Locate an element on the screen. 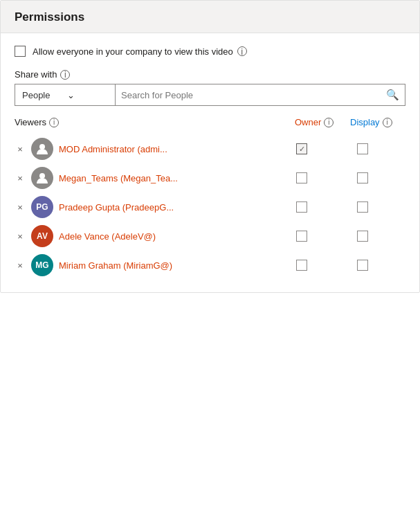  panel-header: Permissions is located at coordinates (210, 17).